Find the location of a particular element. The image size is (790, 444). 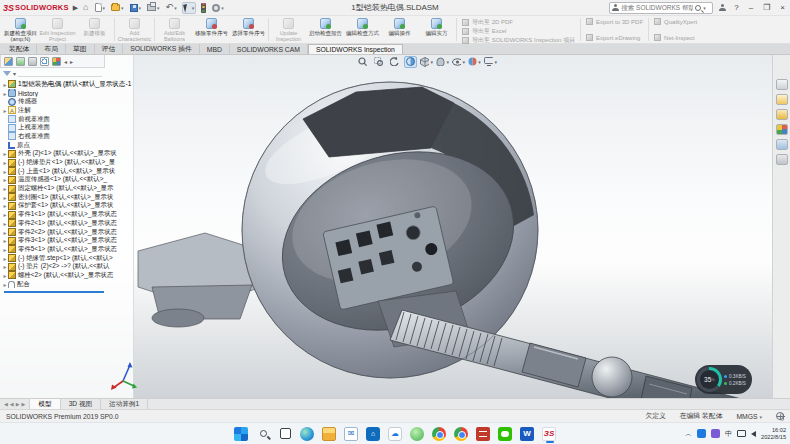

net-inspect-button: Net-Inspect is located at coordinates (676, 38).